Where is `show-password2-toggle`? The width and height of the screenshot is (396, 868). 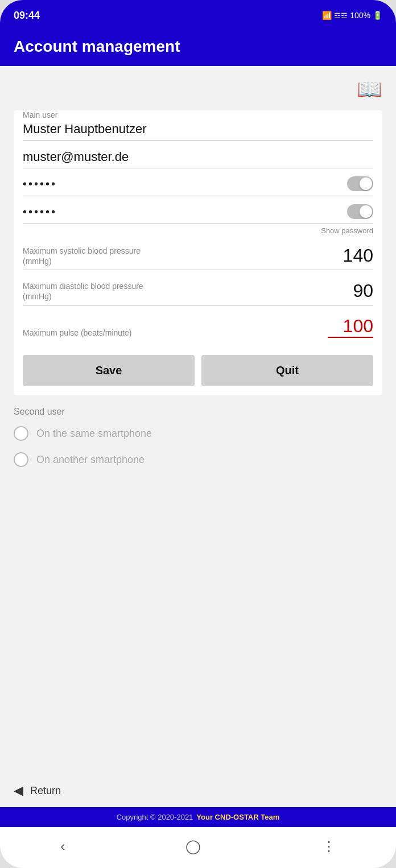
show-password2-toggle is located at coordinates (360, 212).